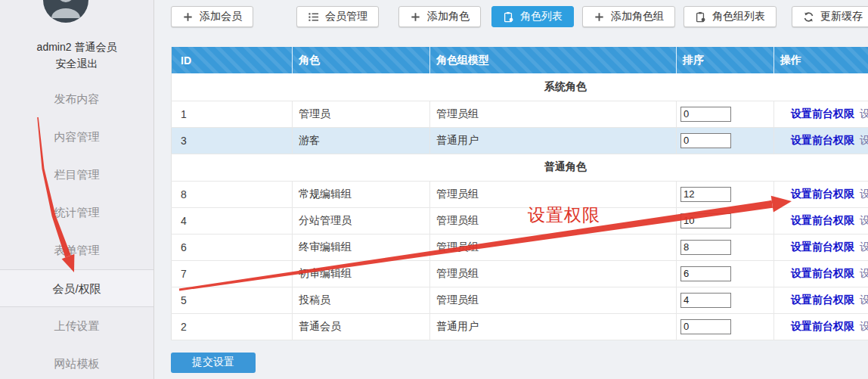 The width and height of the screenshot is (868, 379). Describe the element at coordinates (232, 274) in the screenshot. I see `cell-id: 7` at that location.